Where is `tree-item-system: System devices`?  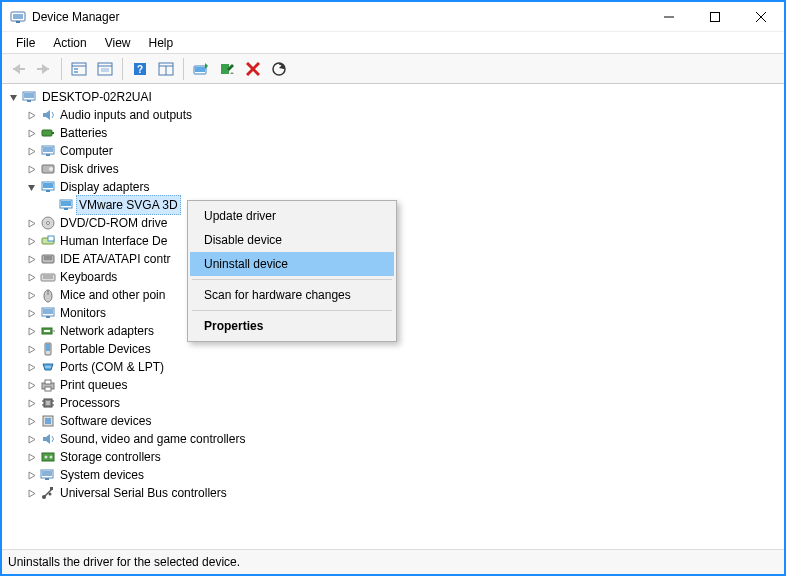
tree-item-system: System devices is located at coordinates (401, 475).